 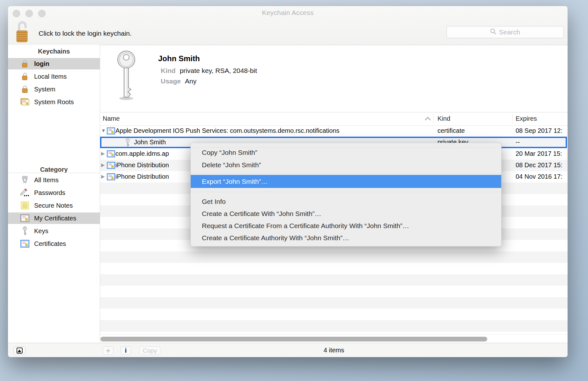 I want to click on certificate-gray-icon, so click(x=25, y=218).